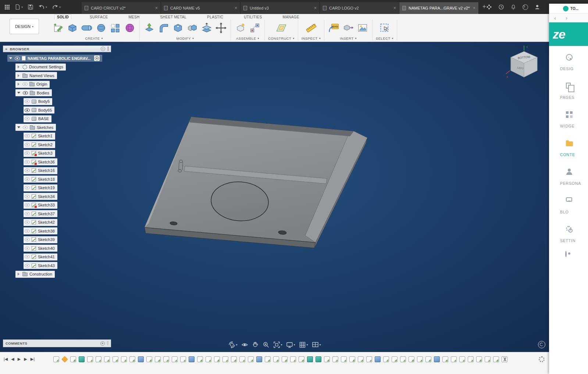  What do you see at coordinates (72, 28) in the screenshot?
I see `box-button` at bounding box center [72, 28].